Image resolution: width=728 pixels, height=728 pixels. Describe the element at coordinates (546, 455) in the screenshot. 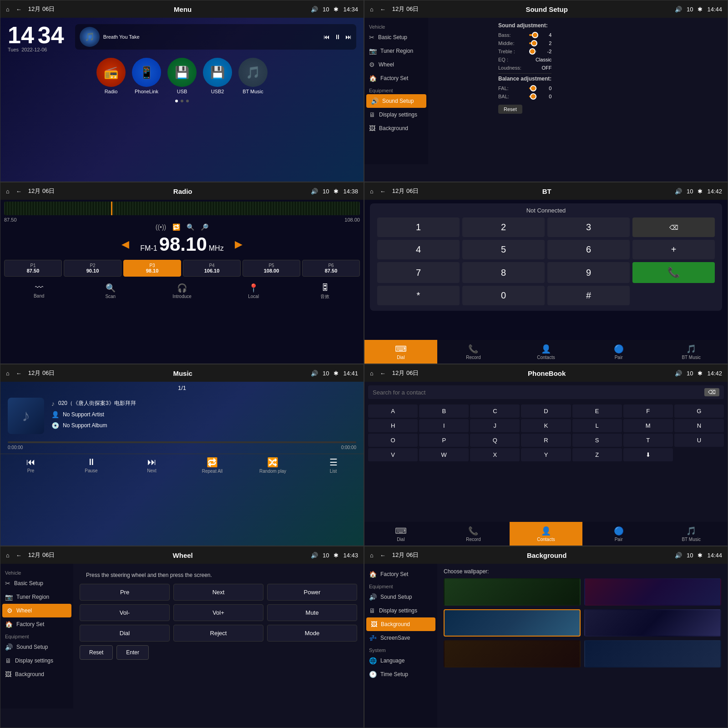

I see `alpha-Y: Y` at that location.